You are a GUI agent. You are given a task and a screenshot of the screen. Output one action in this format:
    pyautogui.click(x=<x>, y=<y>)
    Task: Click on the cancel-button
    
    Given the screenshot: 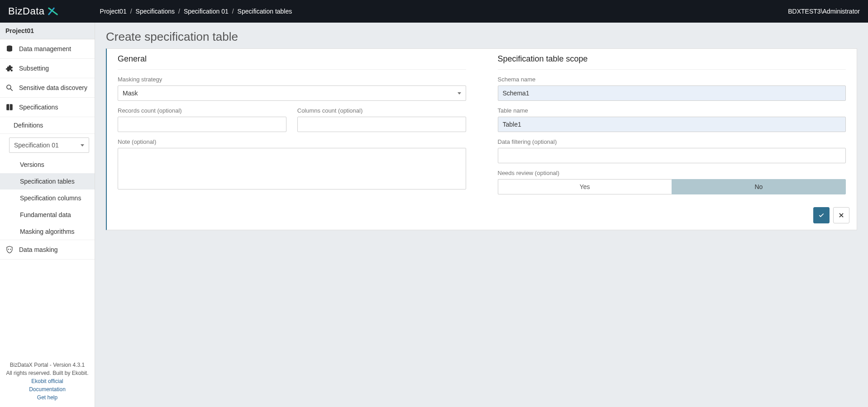 What is the action you would take?
    pyautogui.click(x=841, y=215)
    